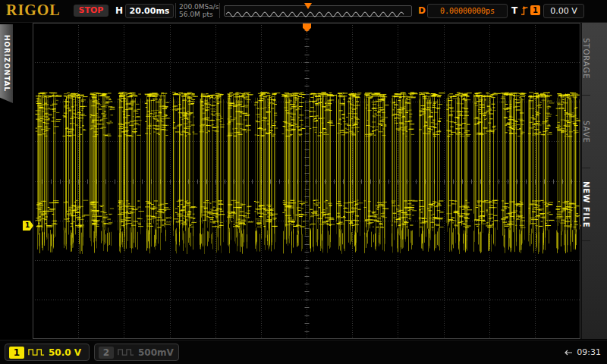  What do you see at coordinates (581, 352) in the screenshot?
I see `clock: 09:31` at bounding box center [581, 352].